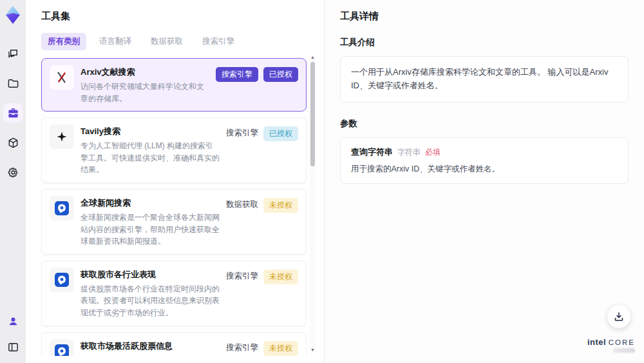  What do you see at coordinates (409, 152) in the screenshot?
I see `parameter-type: 字符串` at bounding box center [409, 152].